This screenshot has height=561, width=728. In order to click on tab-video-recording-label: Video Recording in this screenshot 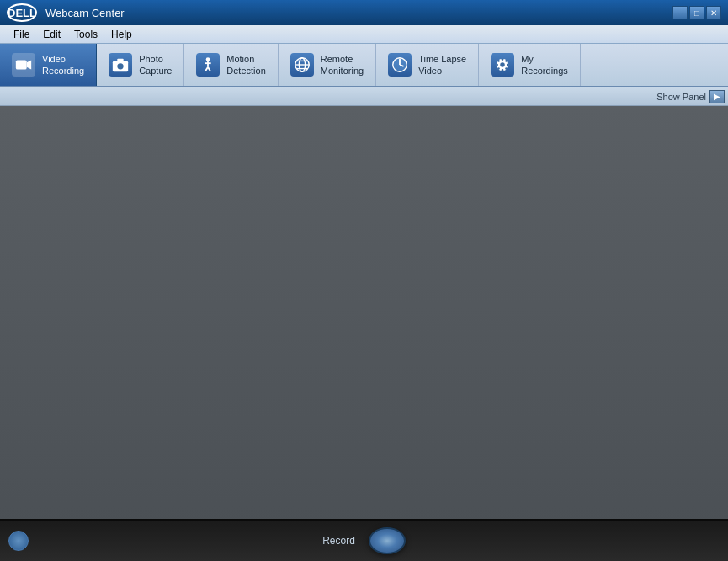, I will do `click(63, 66)`.